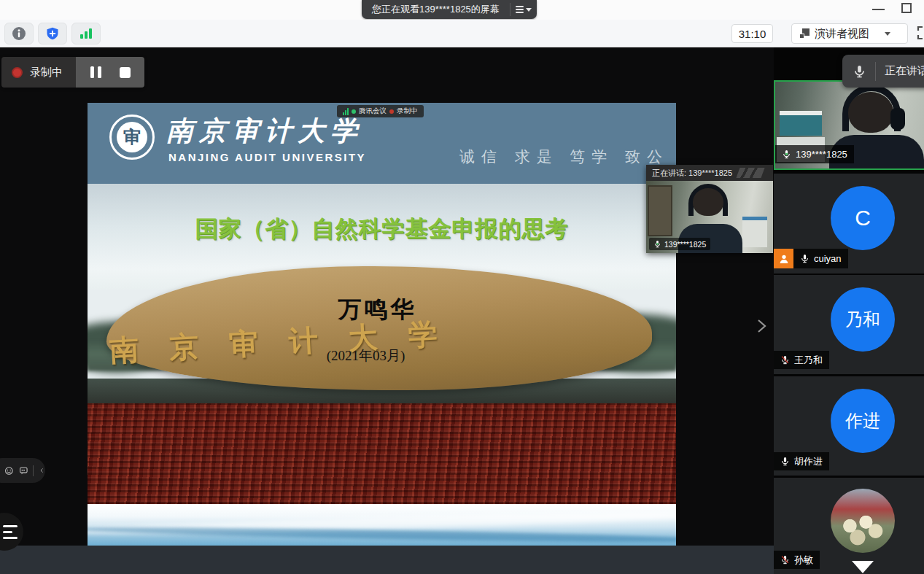 The height and width of the screenshot is (574, 924). Describe the element at coordinates (125, 72) in the screenshot. I see `stop-recording-button` at that location.